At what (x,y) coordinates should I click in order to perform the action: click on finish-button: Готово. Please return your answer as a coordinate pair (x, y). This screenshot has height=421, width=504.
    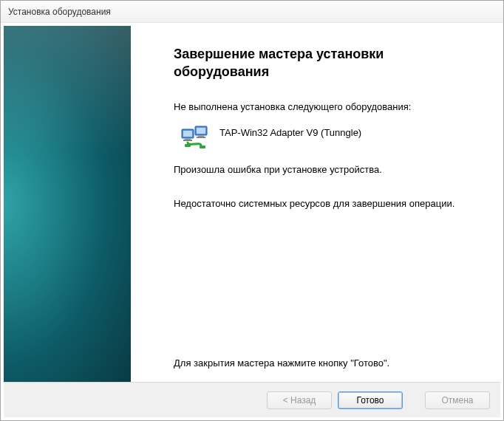
    Looking at the image, I should click on (370, 400).